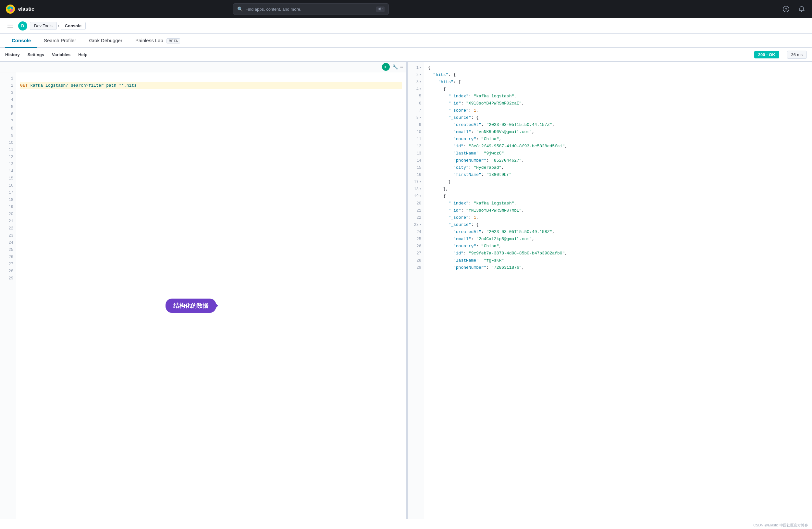  Describe the element at coordinates (420, 196) in the screenshot. I see `fold-icon-19: ▾` at that location.